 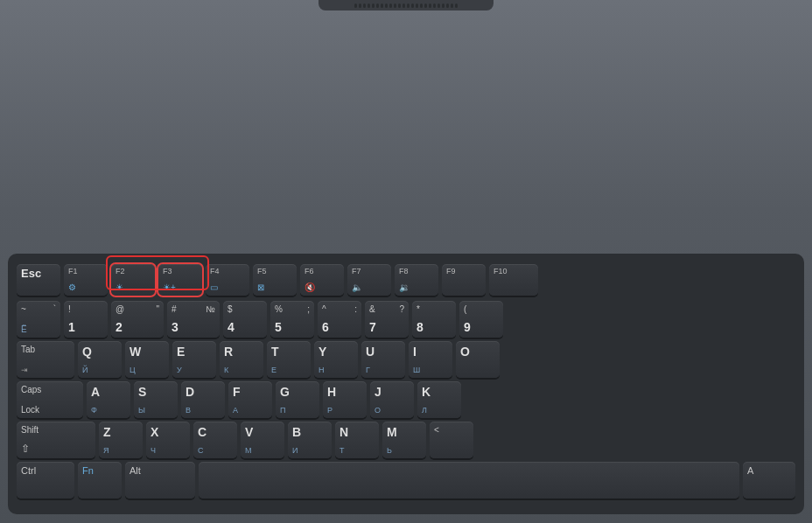 What do you see at coordinates (32, 273) in the screenshot?
I see `key-label: Esc` at bounding box center [32, 273].